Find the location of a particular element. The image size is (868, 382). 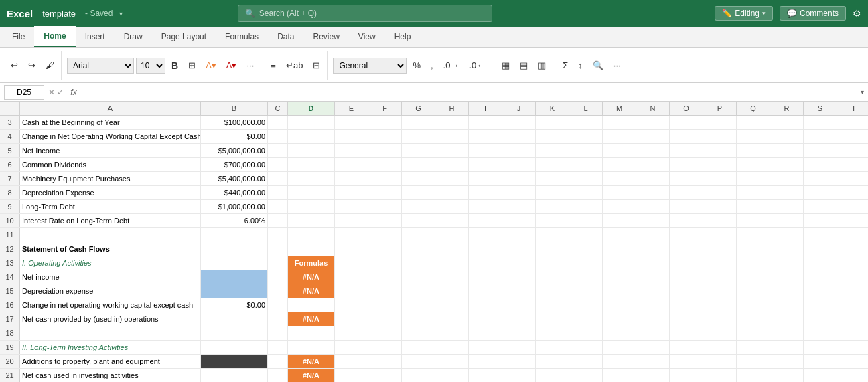

tab-file: File is located at coordinates (19, 37).